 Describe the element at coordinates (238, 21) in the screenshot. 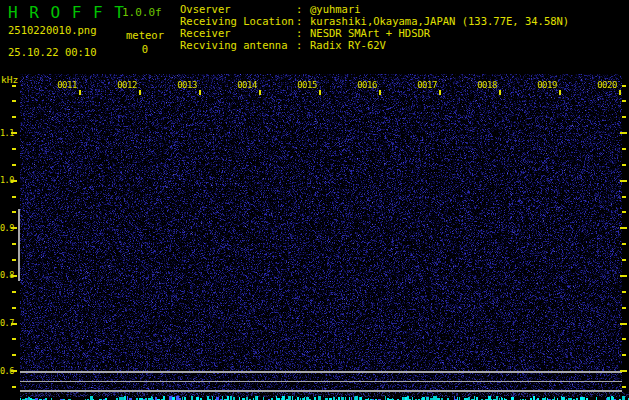

I see `info-label: Receiving Location` at that location.